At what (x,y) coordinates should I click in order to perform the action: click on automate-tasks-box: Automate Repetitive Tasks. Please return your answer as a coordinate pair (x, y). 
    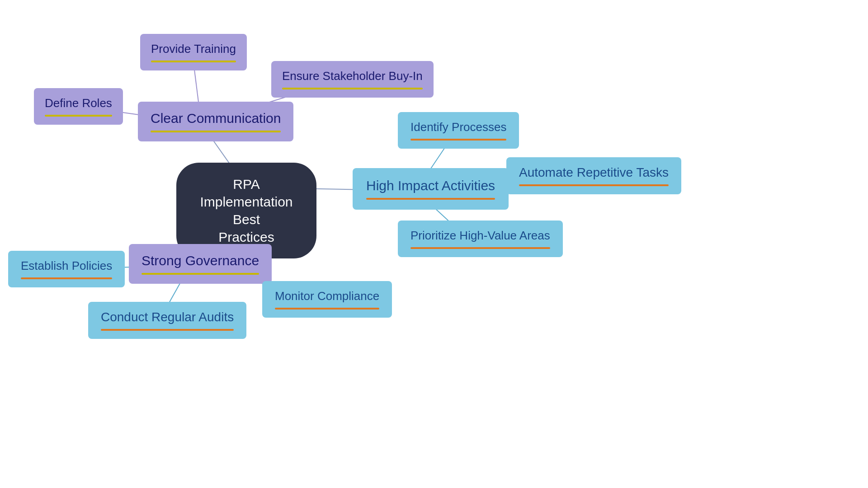
    Looking at the image, I should click on (594, 176).